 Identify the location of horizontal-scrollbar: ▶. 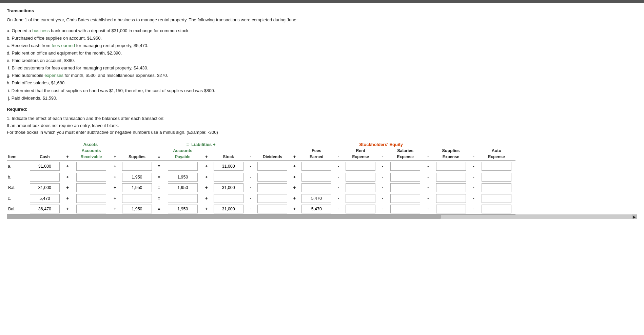
(322, 217).